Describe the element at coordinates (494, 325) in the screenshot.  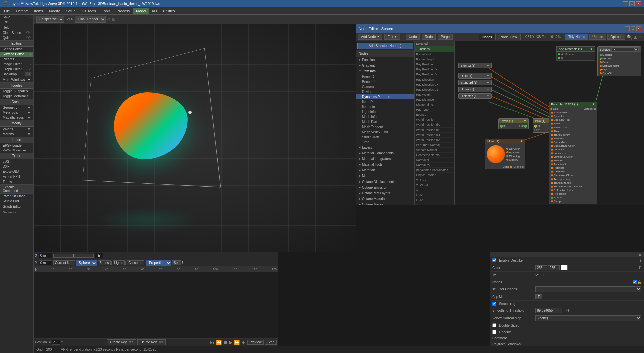
I see `double-sided-checkbox` at that location.